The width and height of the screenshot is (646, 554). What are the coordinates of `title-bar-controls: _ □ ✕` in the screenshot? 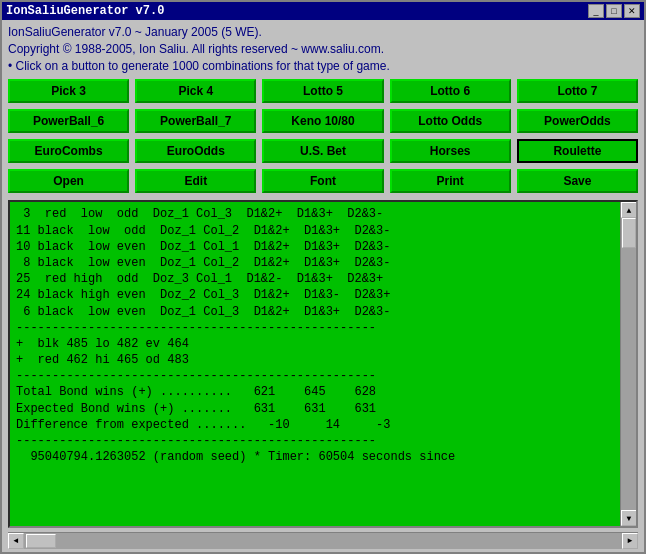 It's located at (614, 11).